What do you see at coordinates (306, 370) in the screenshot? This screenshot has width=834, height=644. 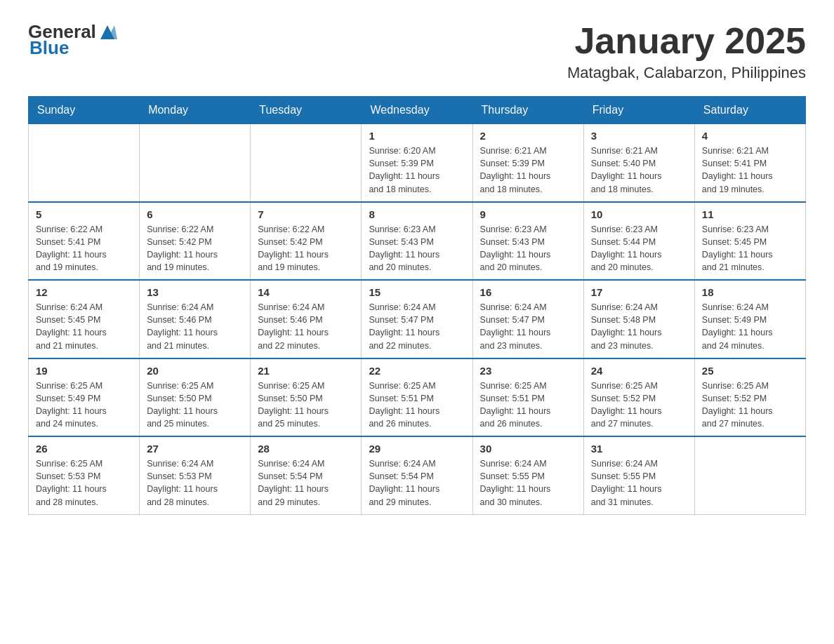 I see `day-number: 21` at bounding box center [306, 370].